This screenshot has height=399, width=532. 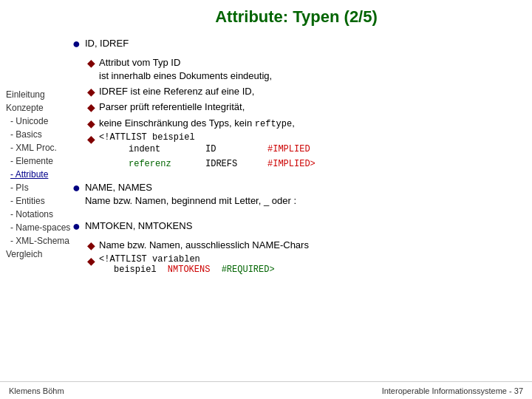 What do you see at coordinates (106, 44) in the screenshot?
I see `section1-label: ID, IDREF` at bounding box center [106, 44].